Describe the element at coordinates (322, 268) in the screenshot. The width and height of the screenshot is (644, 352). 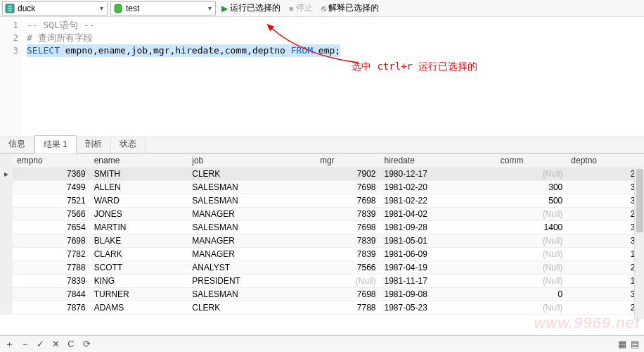
I see `table-row: 7788SCOTTANALYST75661987-04-19(Null)20` at that location.